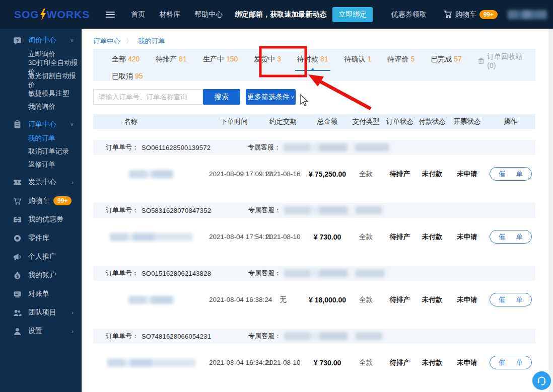  I want to click on logo-text-pre: SOG, so click(27, 15).